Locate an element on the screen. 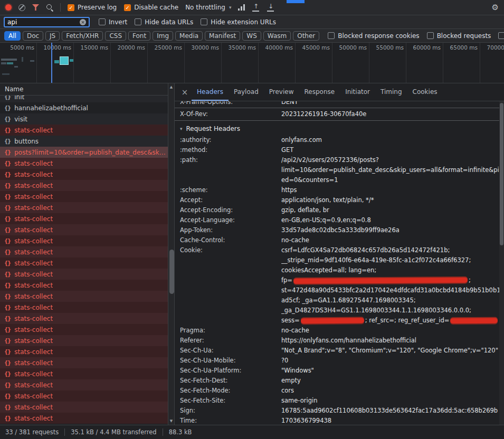 The width and height of the screenshot is (504, 439). search-icon is located at coordinates (50, 7).